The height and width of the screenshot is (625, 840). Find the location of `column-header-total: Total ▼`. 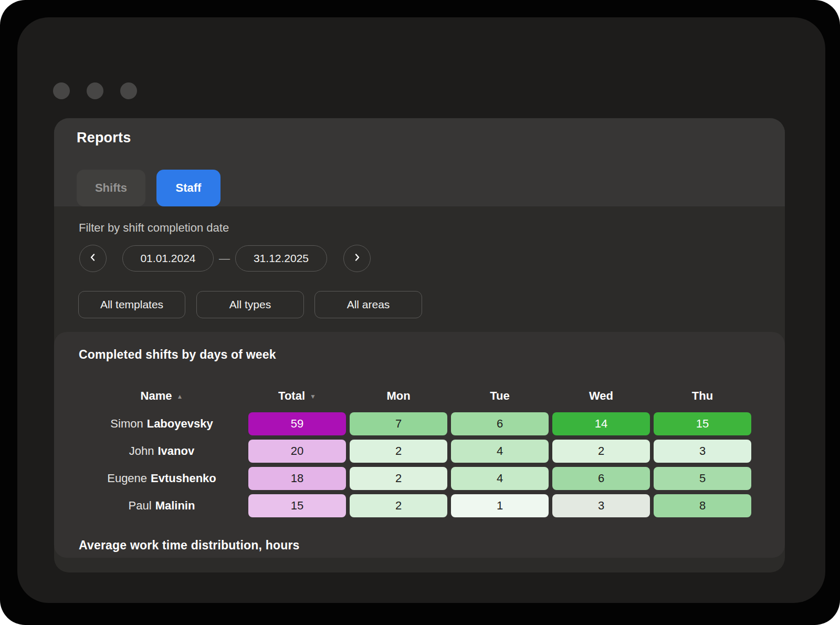

column-header-total: Total ▼ is located at coordinates (297, 396).